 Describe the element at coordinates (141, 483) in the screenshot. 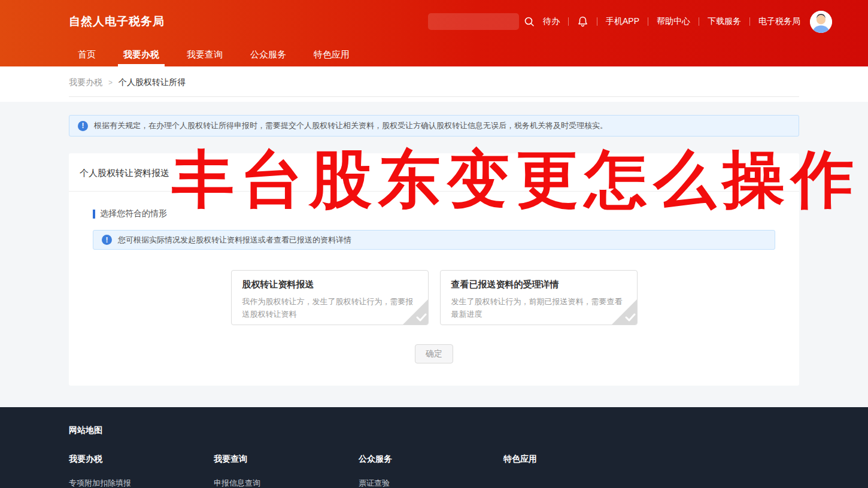

I see `footer-link: 专项附加扣除填报` at that location.